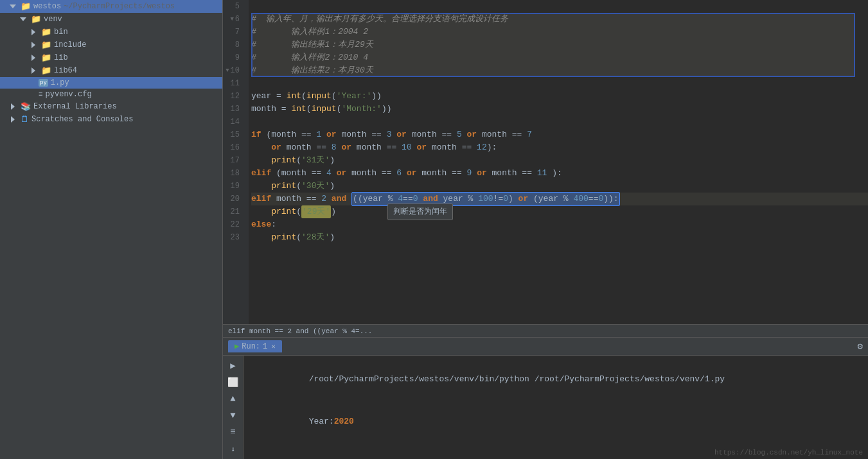 Image resolution: width=868 pixels, height=459 pixels. Describe the element at coordinates (233, 71) in the screenshot. I see `line-num-10: ▼10` at that location.